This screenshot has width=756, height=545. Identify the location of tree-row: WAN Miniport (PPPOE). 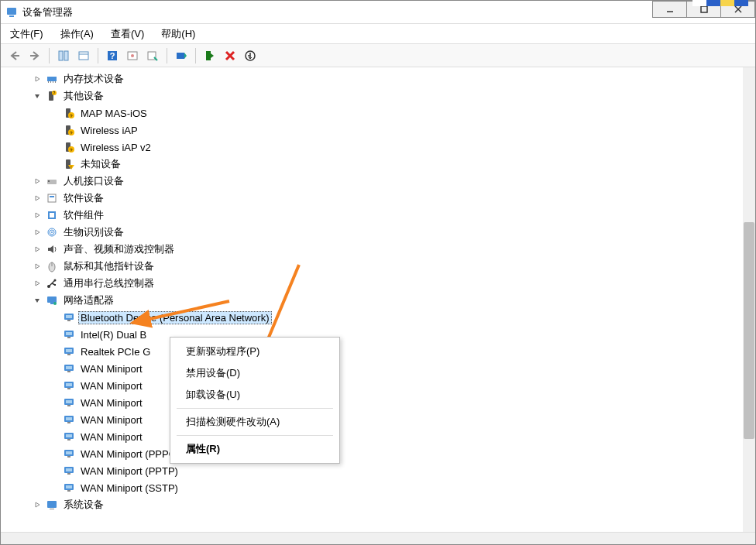
(378, 454).